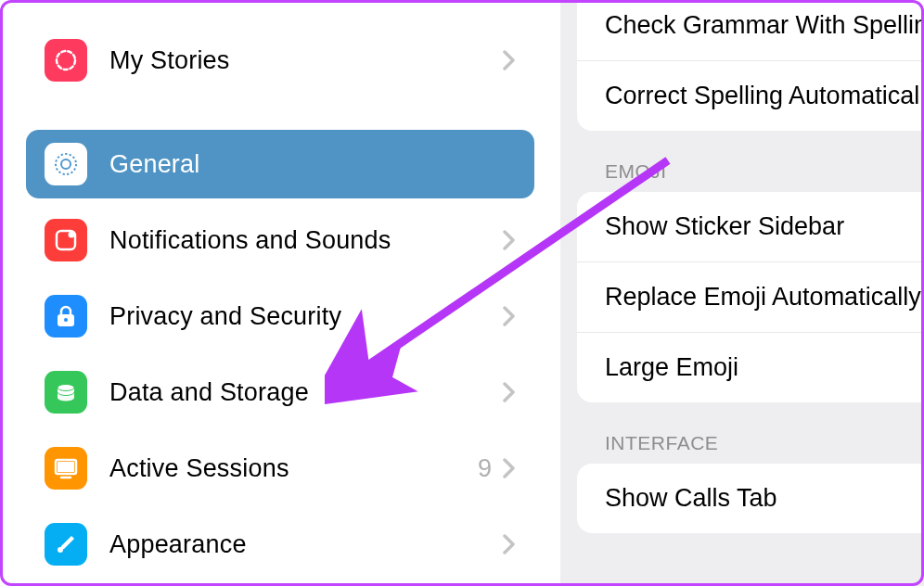  What do you see at coordinates (751, 298) in the screenshot?
I see `settings-row: Replace Emoji Automatically` at bounding box center [751, 298].